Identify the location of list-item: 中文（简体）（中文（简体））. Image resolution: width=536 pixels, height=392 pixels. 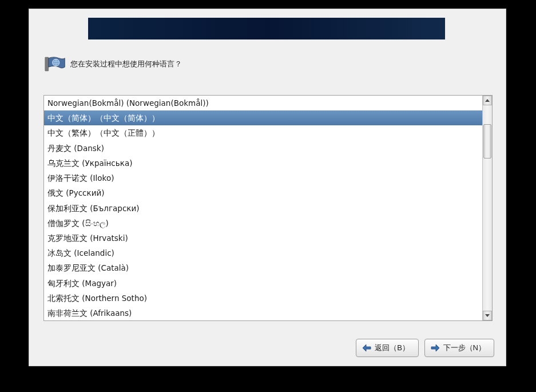
(263, 118).